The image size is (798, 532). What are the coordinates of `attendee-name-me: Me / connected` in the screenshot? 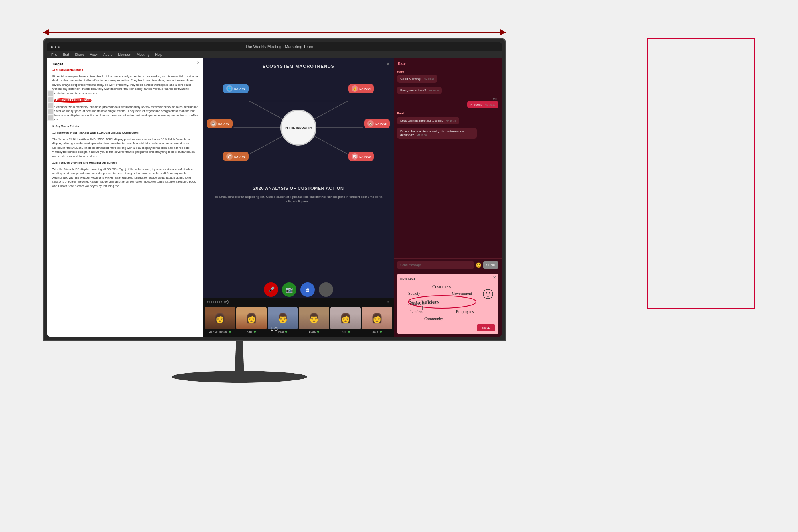 It's located at (220, 332).